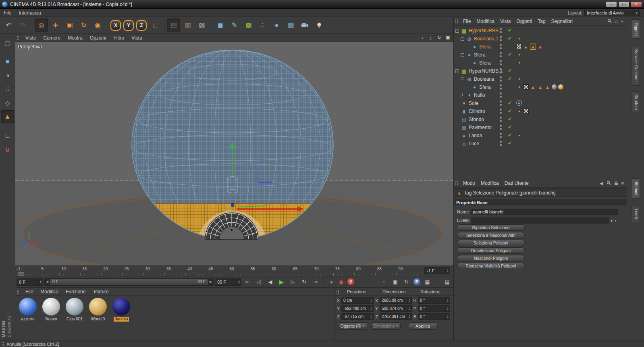 The width and height of the screenshot is (644, 347). I want to click on current-frame-field: -1 F, so click(437, 271).